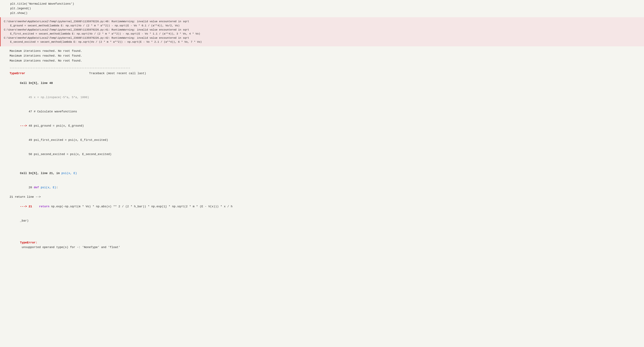 The image size is (644, 347). Describe the element at coordinates (142, 206) in the screenshot. I see `return-content: np.exp(-np.sqrt(m * Vo) * np.abs(x) ** 2…` at that location.